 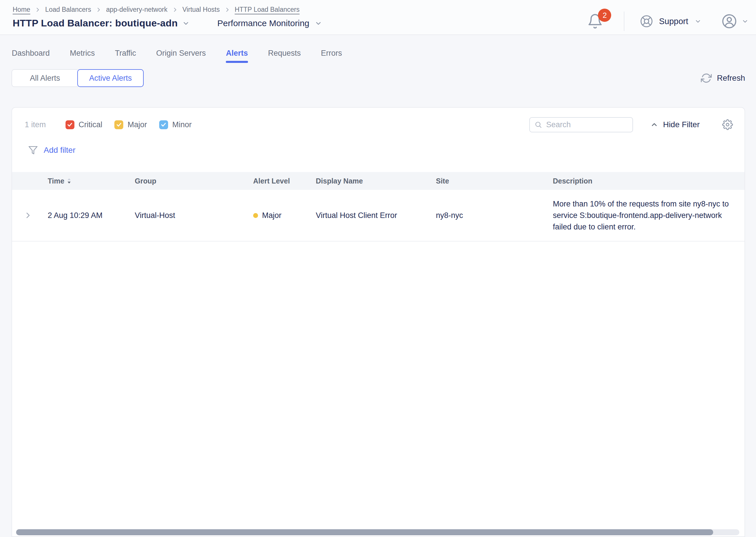 What do you see at coordinates (728, 124) in the screenshot?
I see `gear-icon` at bounding box center [728, 124].